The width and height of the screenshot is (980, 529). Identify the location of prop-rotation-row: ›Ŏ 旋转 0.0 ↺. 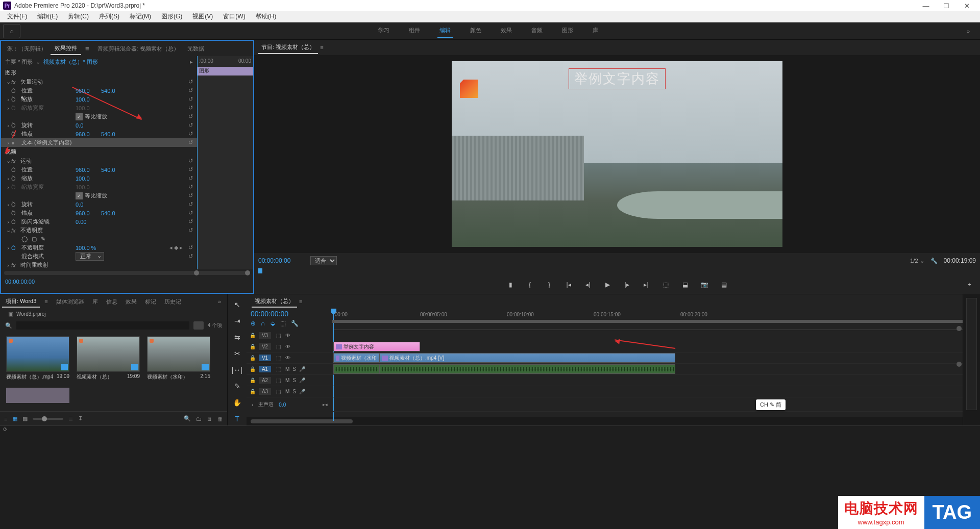
(99, 204).